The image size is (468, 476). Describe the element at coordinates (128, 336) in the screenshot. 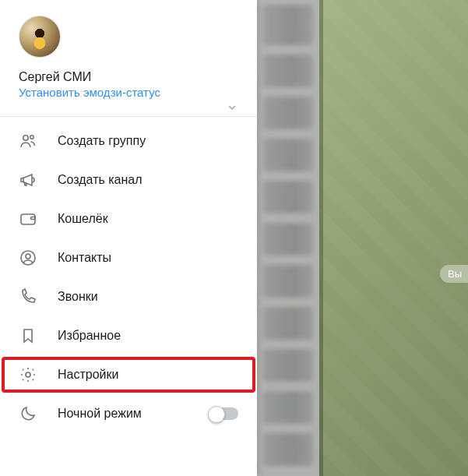

I see `menu-item-saved: Избранное` at that location.